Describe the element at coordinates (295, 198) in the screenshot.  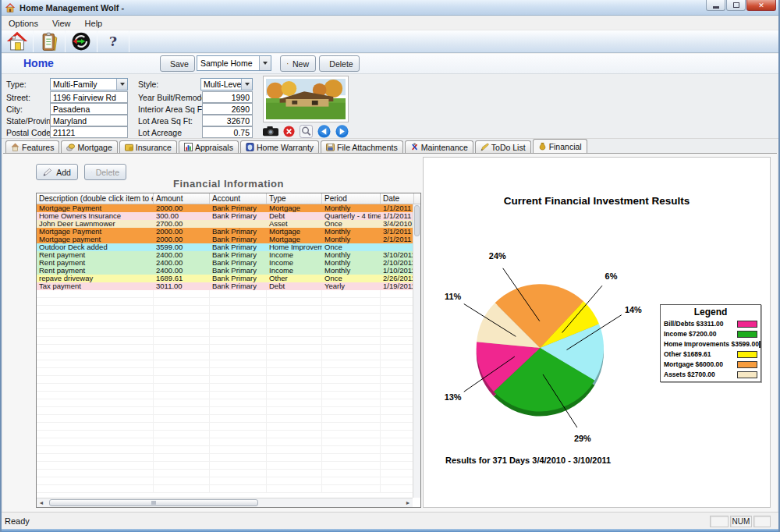
I see `col-type: Type` at that location.